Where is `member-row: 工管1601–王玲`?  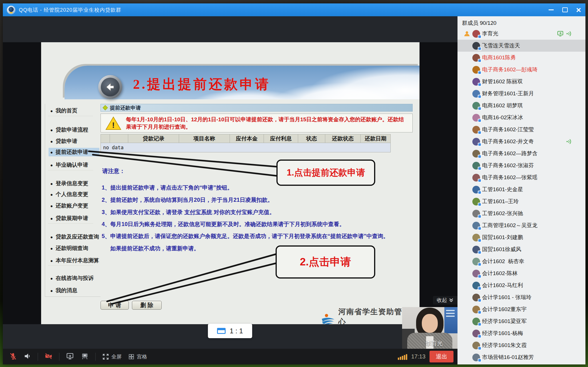
member-row: 工管1601–王玲 is located at coordinates (521, 201).